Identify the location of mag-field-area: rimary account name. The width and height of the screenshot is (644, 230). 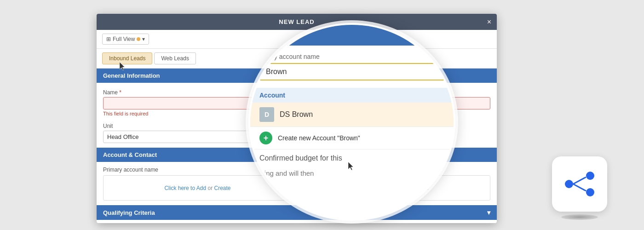
(352, 67).